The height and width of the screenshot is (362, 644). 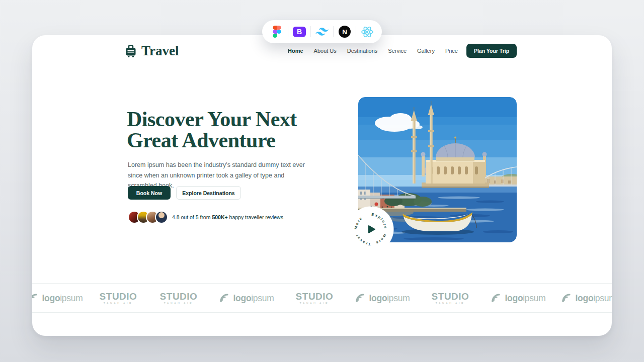 What do you see at coordinates (152, 51) in the screenshot?
I see `brand-logo: Travel` at bounding box center [152, 51].